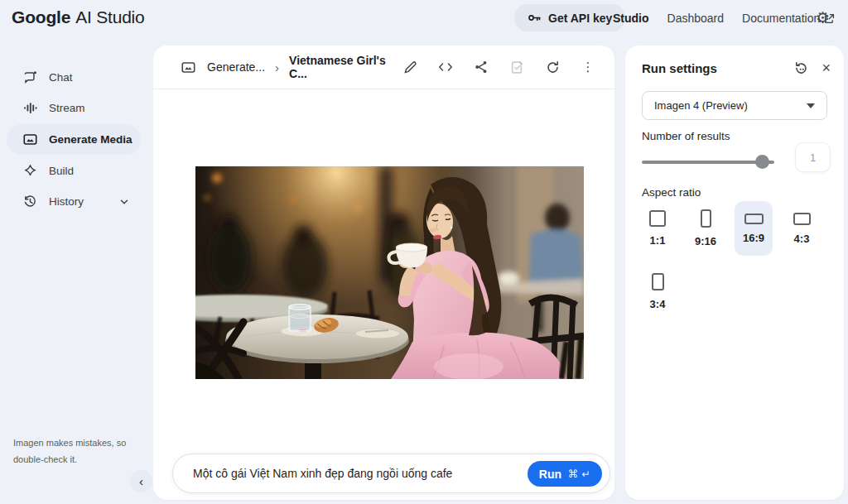 This screenshot has width=848, height=504. Describe the element at coordinates (781, 18) in the screenshot. I see `nav-documentation-label: Documentation` at that location.